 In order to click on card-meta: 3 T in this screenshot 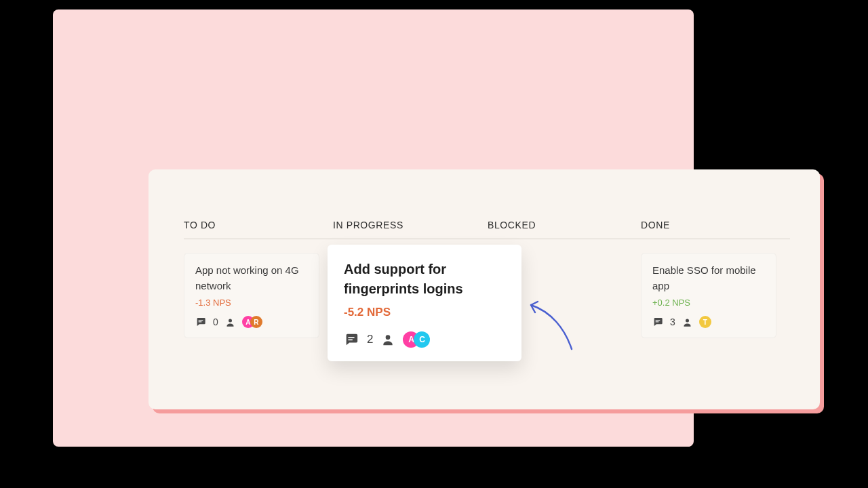, I will do `click(709, 322)`.